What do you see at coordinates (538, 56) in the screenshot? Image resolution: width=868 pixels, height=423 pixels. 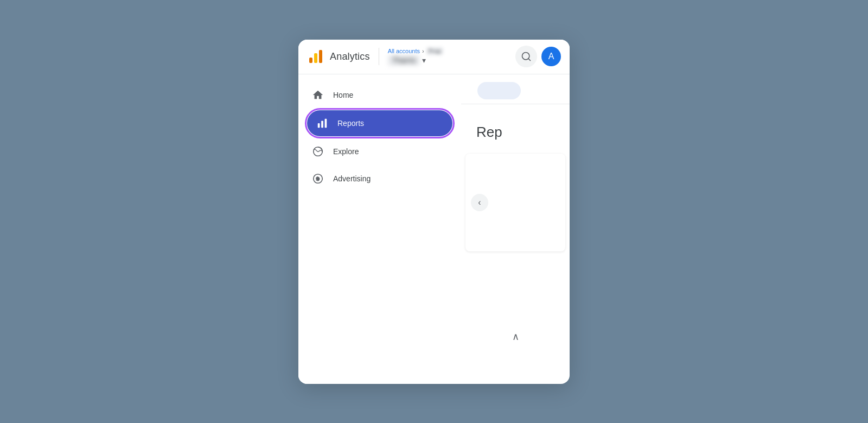 I see `header-right: A` at bounding box center [538, 56].